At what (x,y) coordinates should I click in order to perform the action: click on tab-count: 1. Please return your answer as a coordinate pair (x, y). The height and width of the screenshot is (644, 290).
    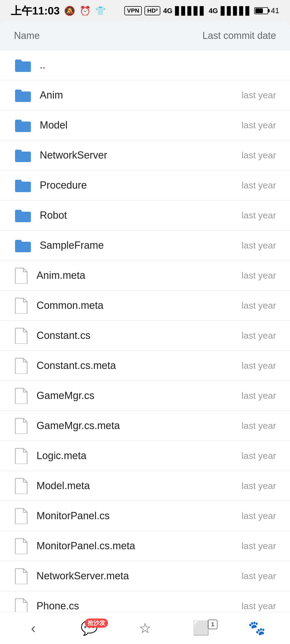
    Looking at the image, I should click on (213, 624).